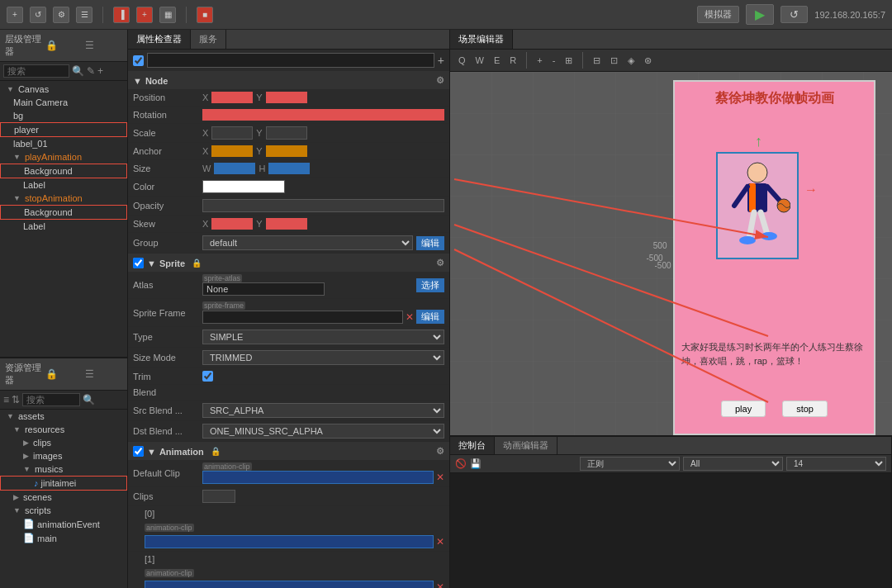 The width and height of the screenshot is (892, 588). Describe the element at coordinates (168, 15) in the screenshot. I see `grid-icon: ▦` at that location.